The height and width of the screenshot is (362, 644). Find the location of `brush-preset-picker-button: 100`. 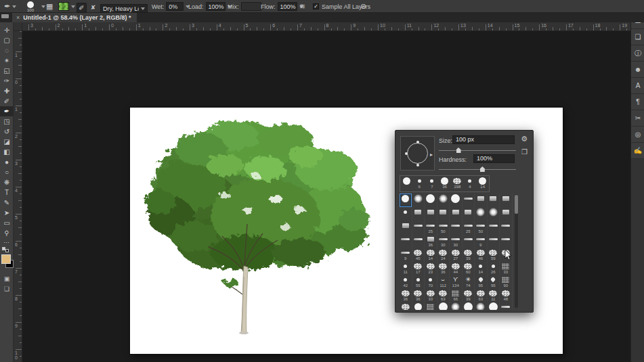

brush-preset-picker-button: 100 is located at coordinates (30, 7).